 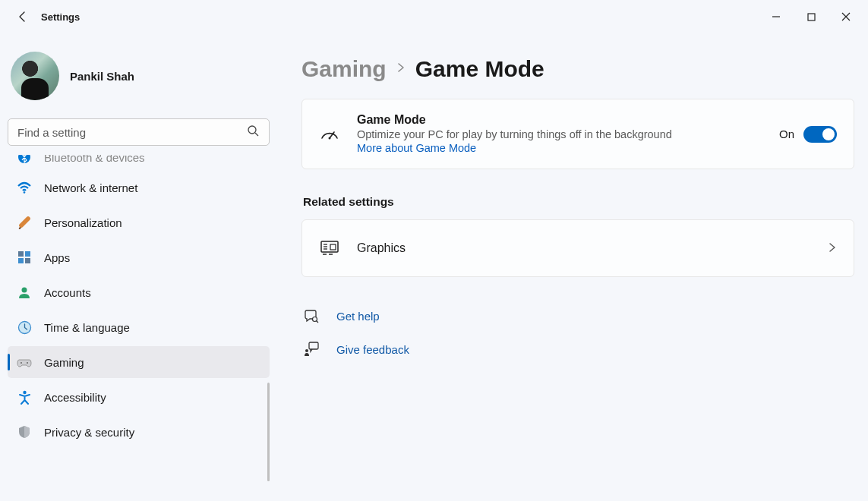 I want to click on sidebar-item-personalization: Personalization, so click(x=138, y=222).